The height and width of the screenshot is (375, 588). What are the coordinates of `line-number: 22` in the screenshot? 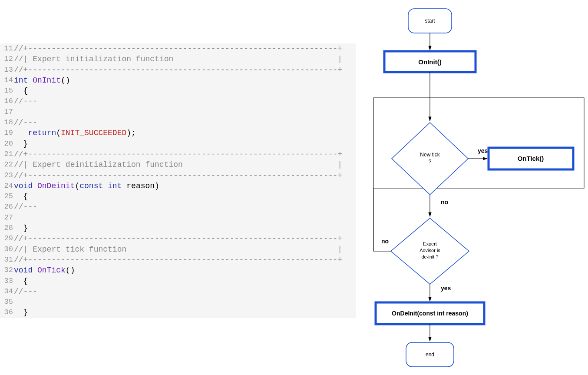 It's located at (7, 165).